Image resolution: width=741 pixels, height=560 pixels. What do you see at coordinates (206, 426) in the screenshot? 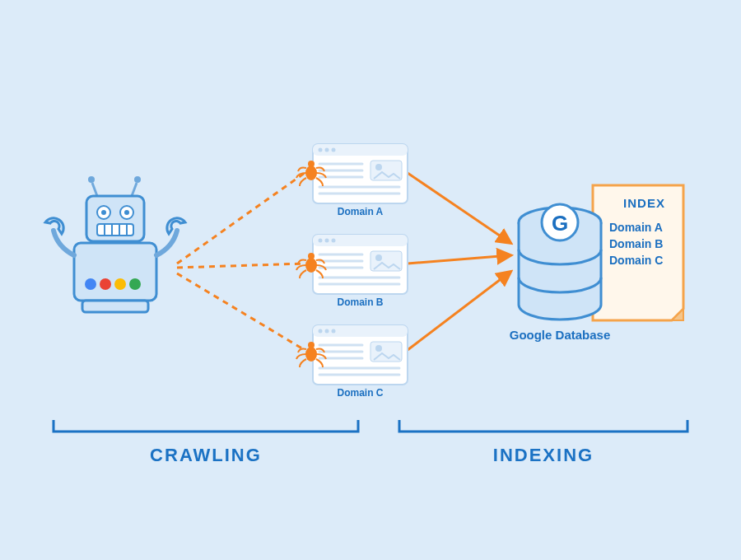
I see `bracket-left` at bounding box center [206, 426].